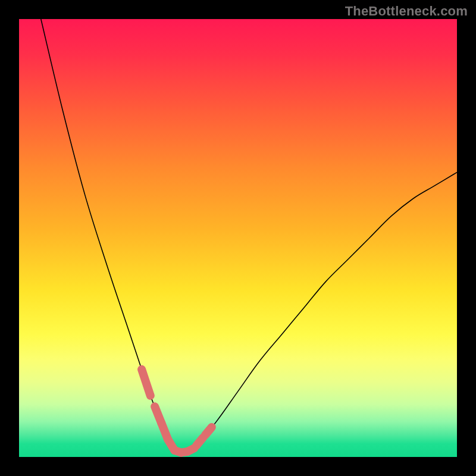 The image size is (476, 476). Describe the element at coordinates (177, 411) in the screenshot. I see `valley-highlight-group` at that location.